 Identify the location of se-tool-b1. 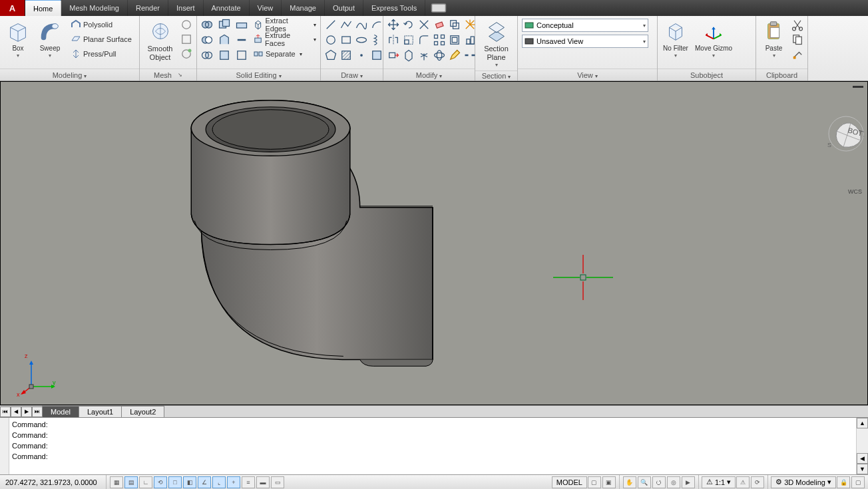
(242, 25).